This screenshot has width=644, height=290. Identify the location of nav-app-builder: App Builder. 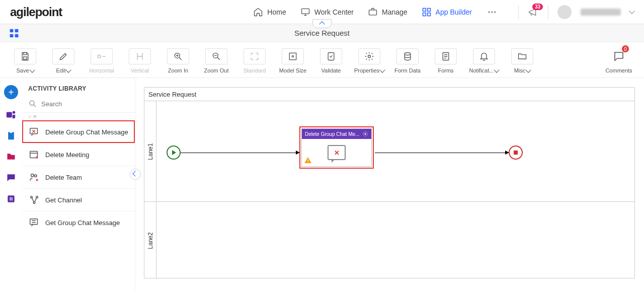
(447, 12).